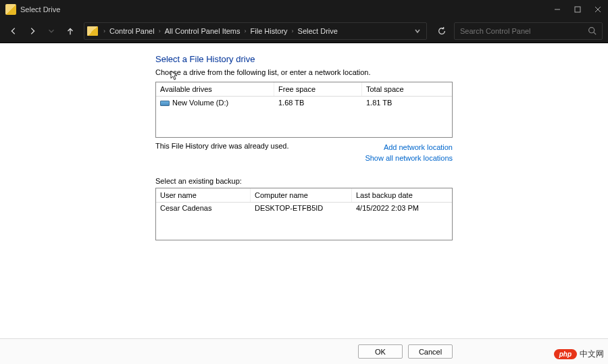 The height and width of the screenshot is (364, 608). Describe the element at coordinates (304, 351) in the screenshot. I see `footer: OK Cancel` at that location.